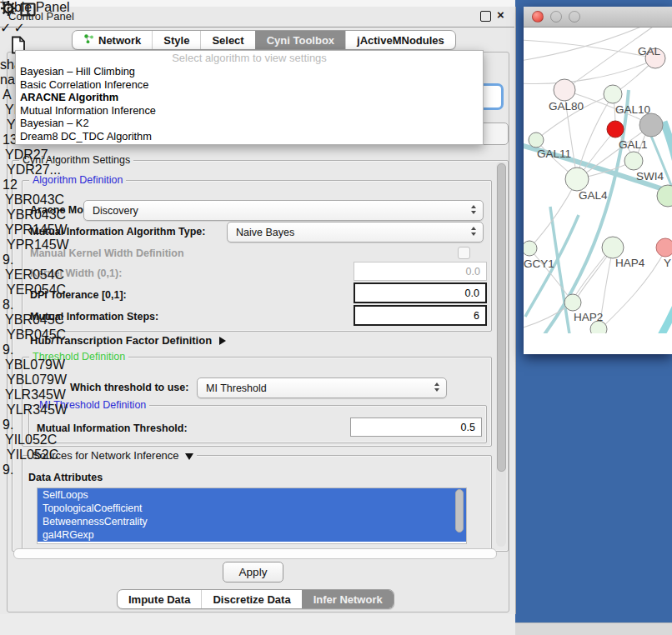  I want to click on tab-jactivemnodules: jActiveMNodules, so click(400, 40).